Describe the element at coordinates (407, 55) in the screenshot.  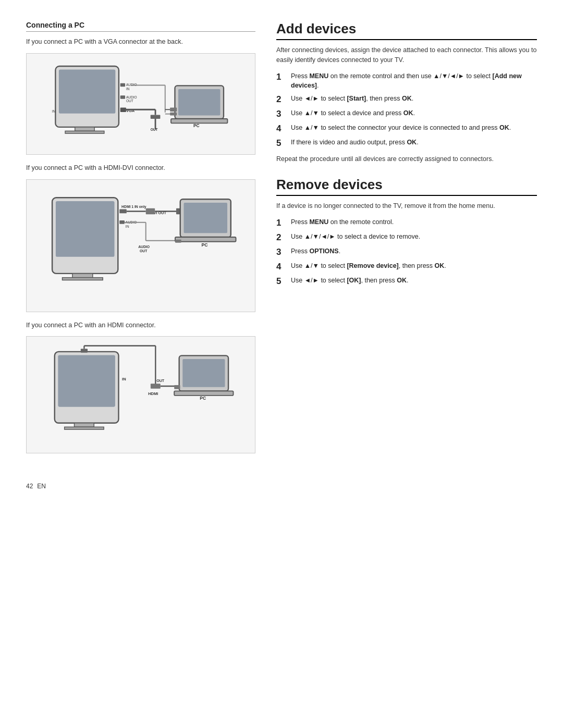
I see `add-devices-desc: After connecting devices, assign the dev…` at that location.